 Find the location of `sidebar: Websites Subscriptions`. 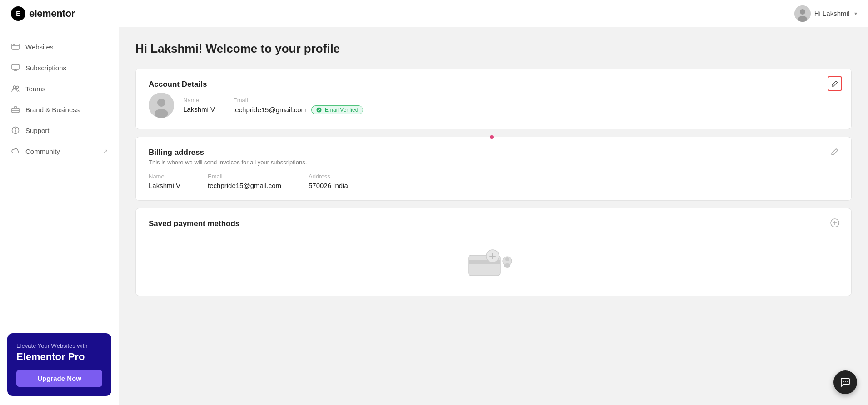

sidebar: Websites Subscriptions is located at coordinates (60, 216).